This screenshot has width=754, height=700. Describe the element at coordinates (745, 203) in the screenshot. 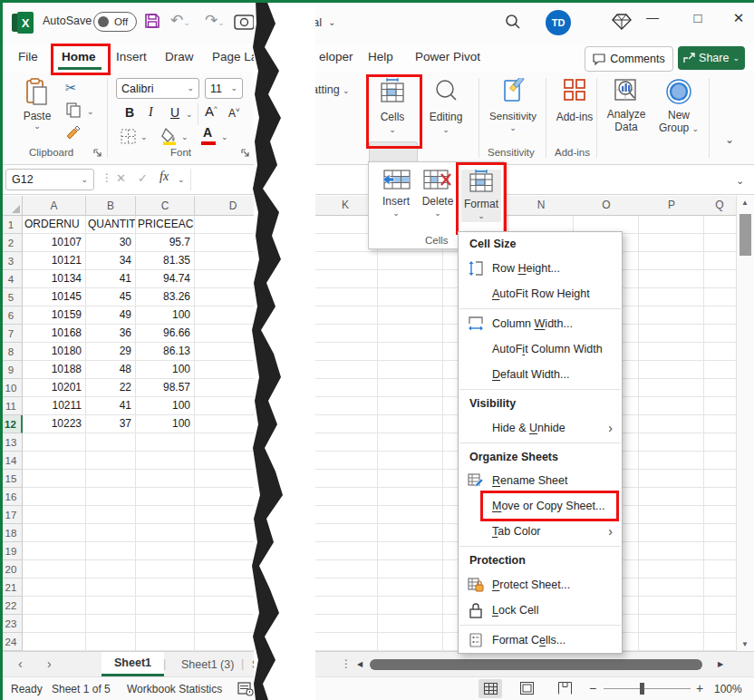

I see `scroll-up-icon: ▲` at that location.